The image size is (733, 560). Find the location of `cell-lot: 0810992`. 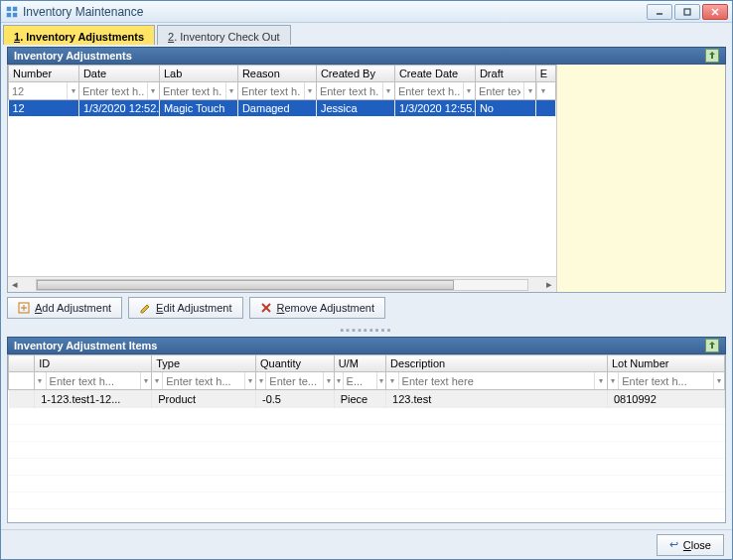

cell-lot: 0810992 is located at coordinates (665, 399).